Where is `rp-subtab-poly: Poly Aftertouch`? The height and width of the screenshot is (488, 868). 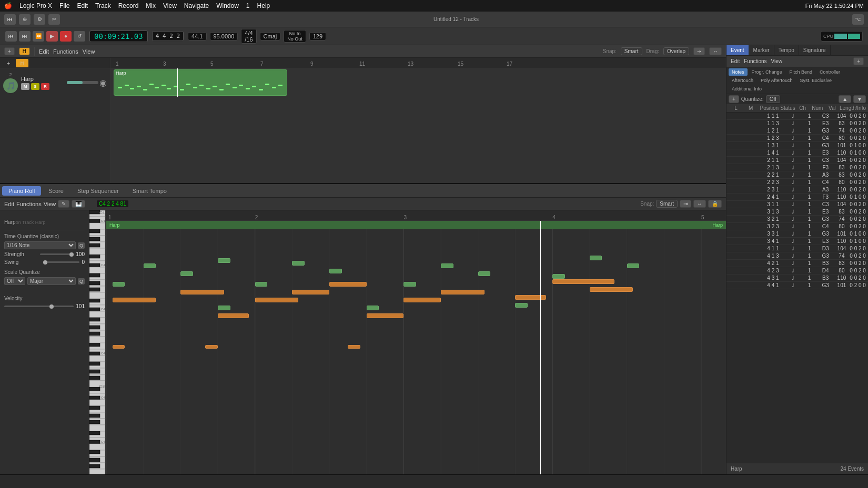
rp-subtab-poly: Poly Aftertouch is located at coordinates (776, 80).